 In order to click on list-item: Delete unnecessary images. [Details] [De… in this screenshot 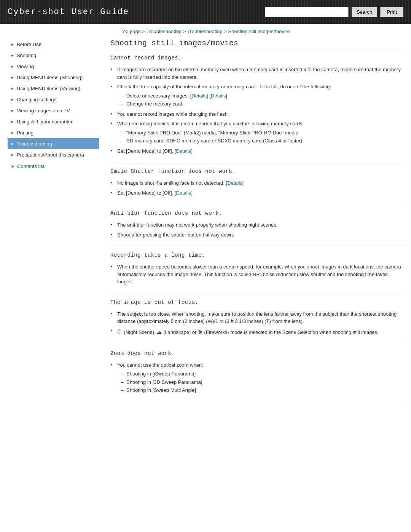, I will do `click(262, 96)`.